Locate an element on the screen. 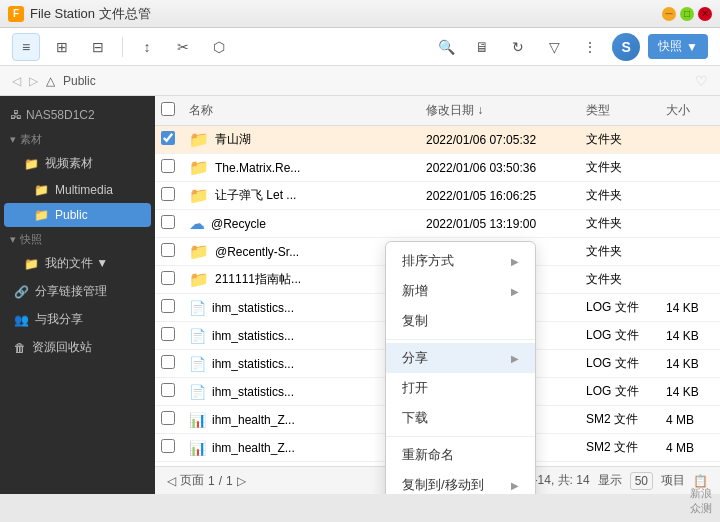  col-check is located at coordinates (169, 110).